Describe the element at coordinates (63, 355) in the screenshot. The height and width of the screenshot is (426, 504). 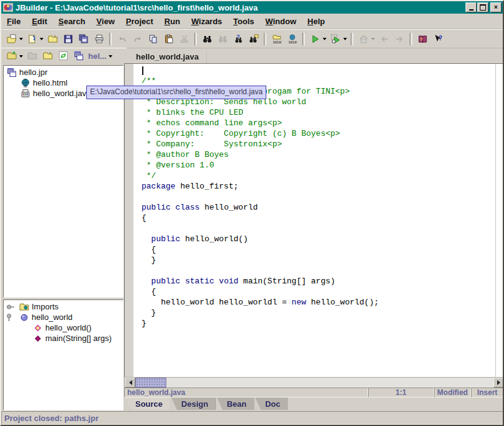
I see `structure-panel: Importshello_worldhello_world()main(Stri…` at that location.